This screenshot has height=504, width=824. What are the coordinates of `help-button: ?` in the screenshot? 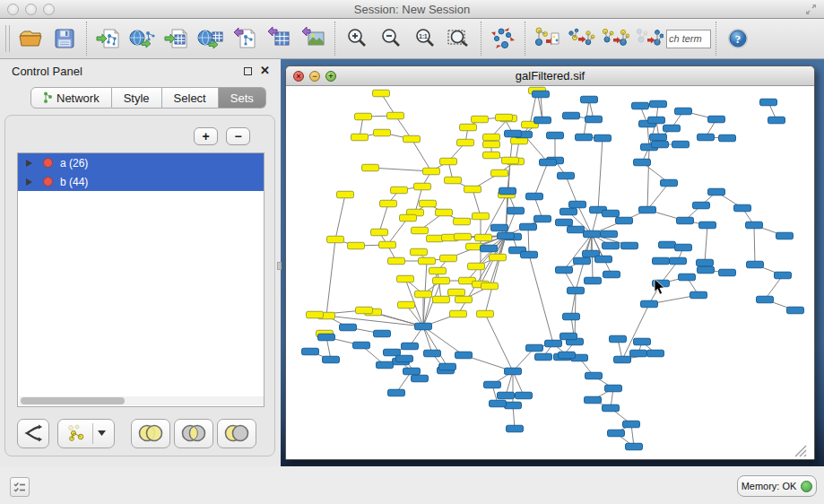 It's located at (738, 39).